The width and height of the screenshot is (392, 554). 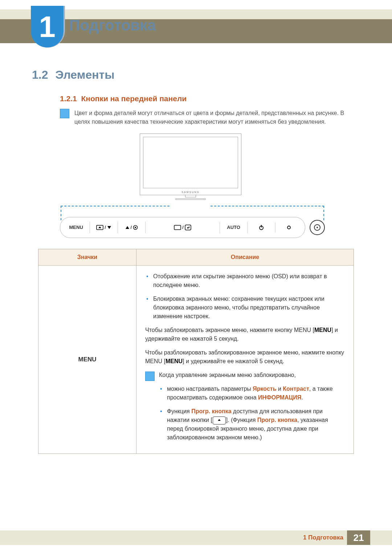 What do you see at coordinates (252, 393) in the screenshot?
I see `list-item: можно настраивать параметры Яркость и Ко…` at bounding box center [252, 393].